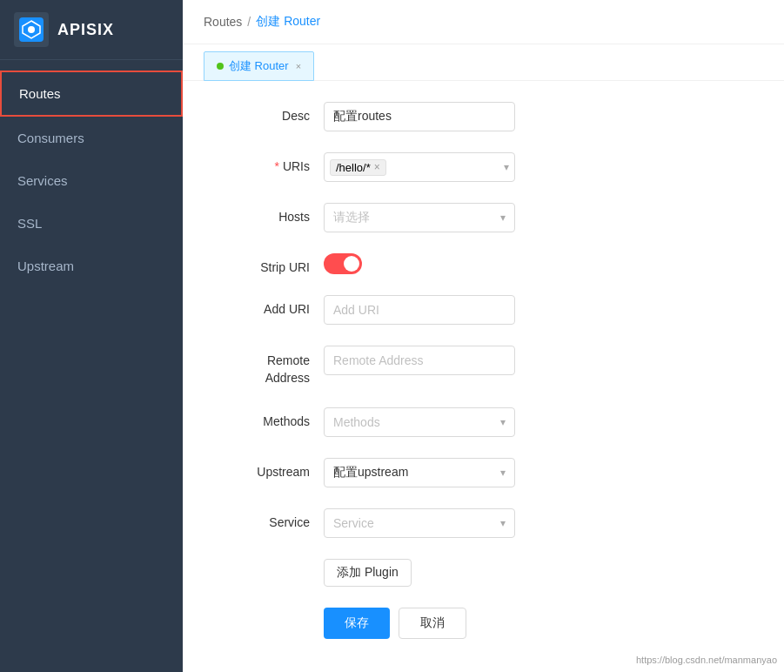 This screenshot has width=784, height=672. What do you see at coordinates (267, 112) in the screenshot?
I see `desc-label: Desc` at bounding box center [267, 112].